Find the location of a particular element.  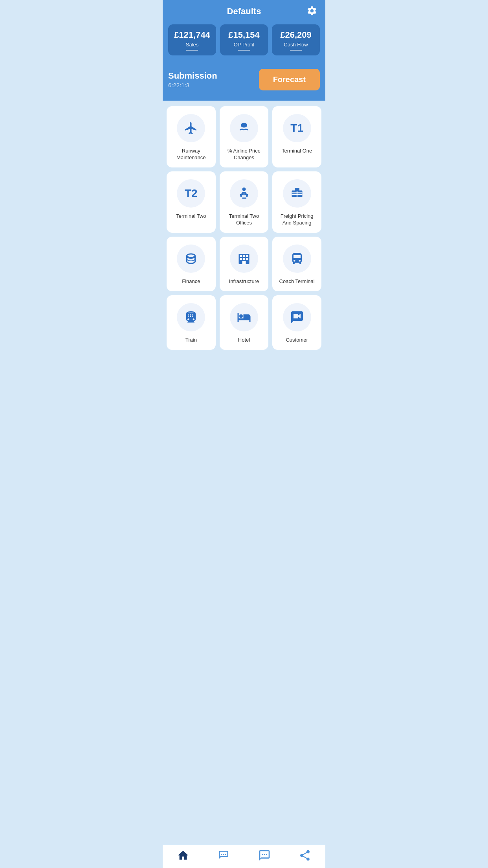

finance-label: Finance is located at coordinates (191, 281).